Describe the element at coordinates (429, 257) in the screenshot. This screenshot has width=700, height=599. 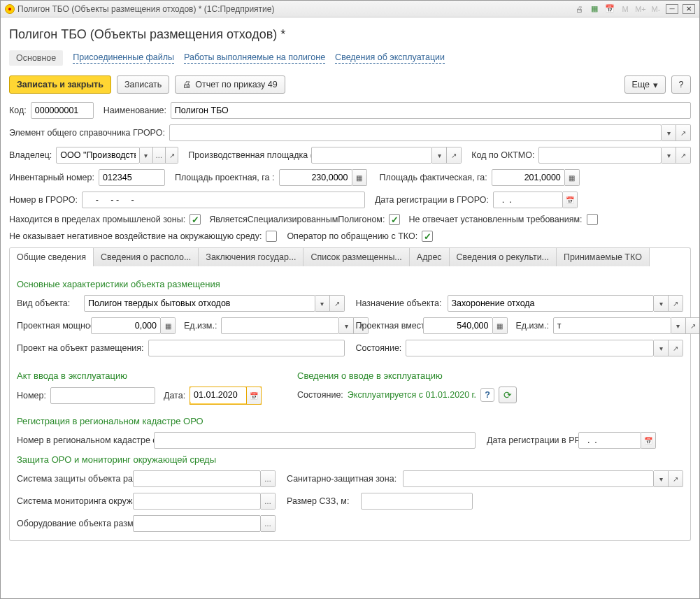
I see `inner-tab-address: Адрес` at that location.